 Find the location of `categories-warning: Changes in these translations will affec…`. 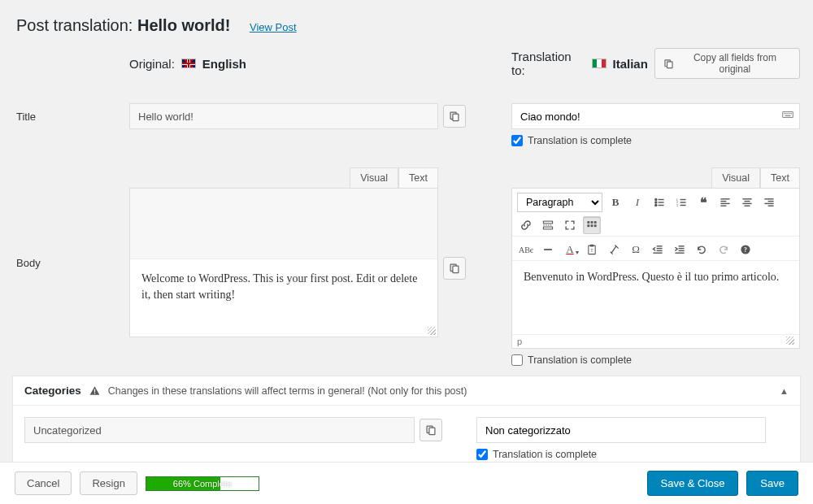

categories-warning: Changes in these translations will affec… is located at coordinates (288, 391).